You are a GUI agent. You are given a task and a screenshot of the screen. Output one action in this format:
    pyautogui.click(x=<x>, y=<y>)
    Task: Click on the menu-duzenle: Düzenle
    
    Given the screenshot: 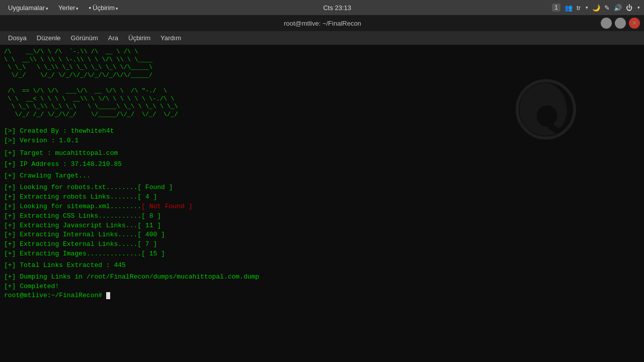 What is the action you would take?
    pyautogui.click(x=49, y=38)
    